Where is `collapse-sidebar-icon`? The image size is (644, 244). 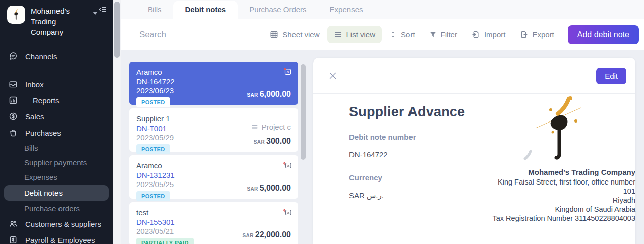
collapse-sidebar-icon is located at coordinates (103, 10).